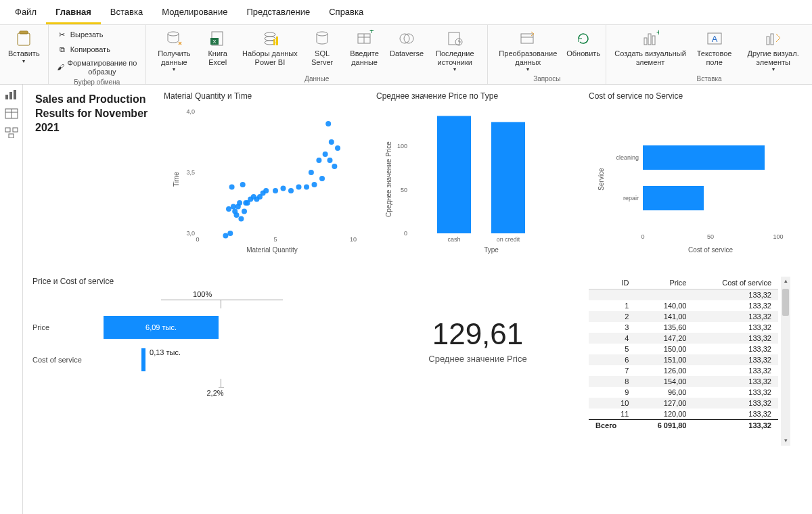 This screenshot has width=812, height=514. I want to click on copy-icon: ⧉, so click(62, 49).